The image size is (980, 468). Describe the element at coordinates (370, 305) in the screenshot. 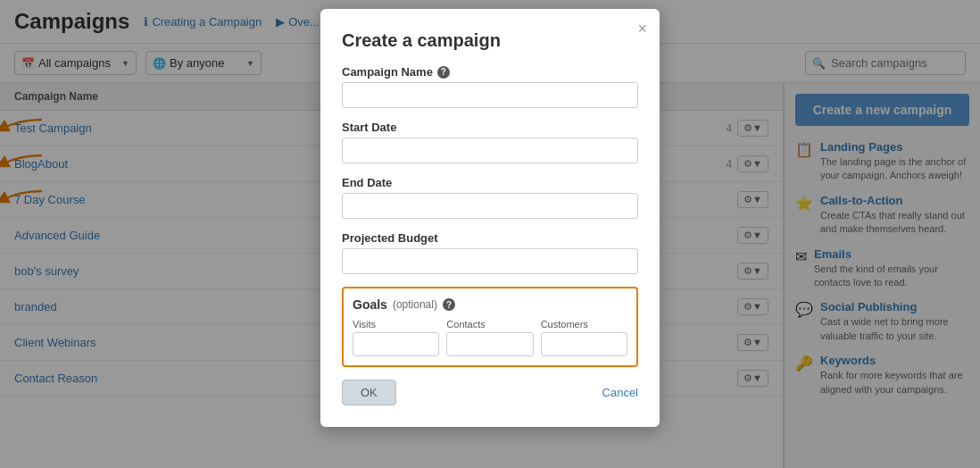

I see `goals-title: Goals` at that location.